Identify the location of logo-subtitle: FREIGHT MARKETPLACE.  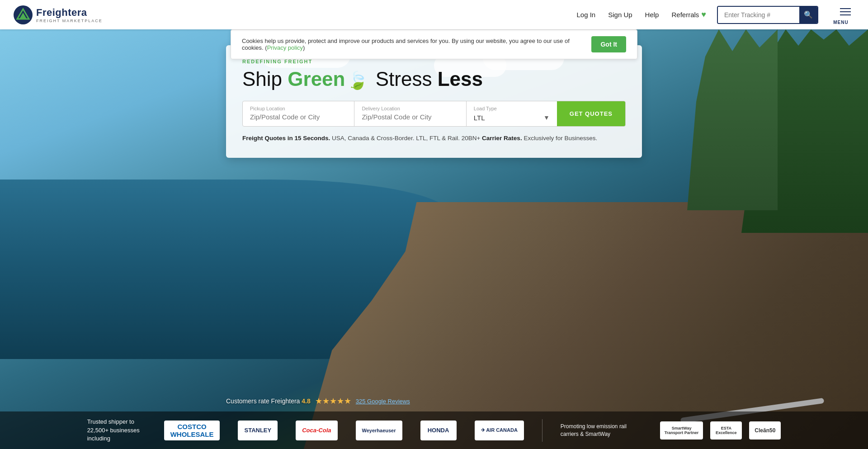
(70, 21).